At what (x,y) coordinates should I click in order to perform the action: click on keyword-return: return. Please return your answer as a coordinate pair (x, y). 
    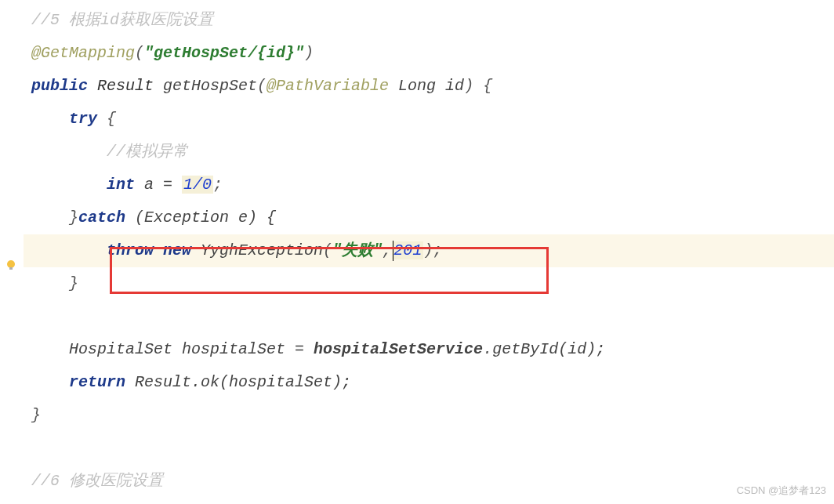
    Looking at the image, I should click on (97, 383).